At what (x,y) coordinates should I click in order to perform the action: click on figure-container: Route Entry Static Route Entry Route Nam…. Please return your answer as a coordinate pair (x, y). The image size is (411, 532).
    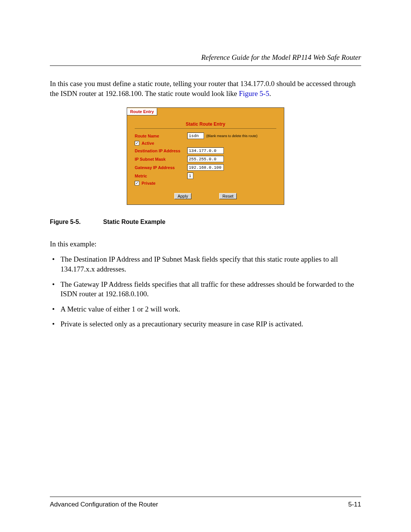
    Looking at the image, I should click on (206, 156).